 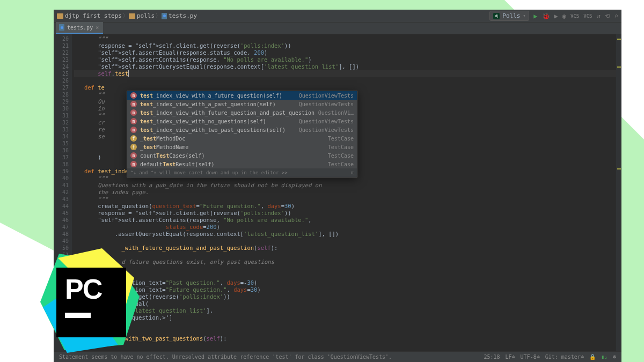 I want to click on pycharm-initials: PC, so click(x=91, y=289).